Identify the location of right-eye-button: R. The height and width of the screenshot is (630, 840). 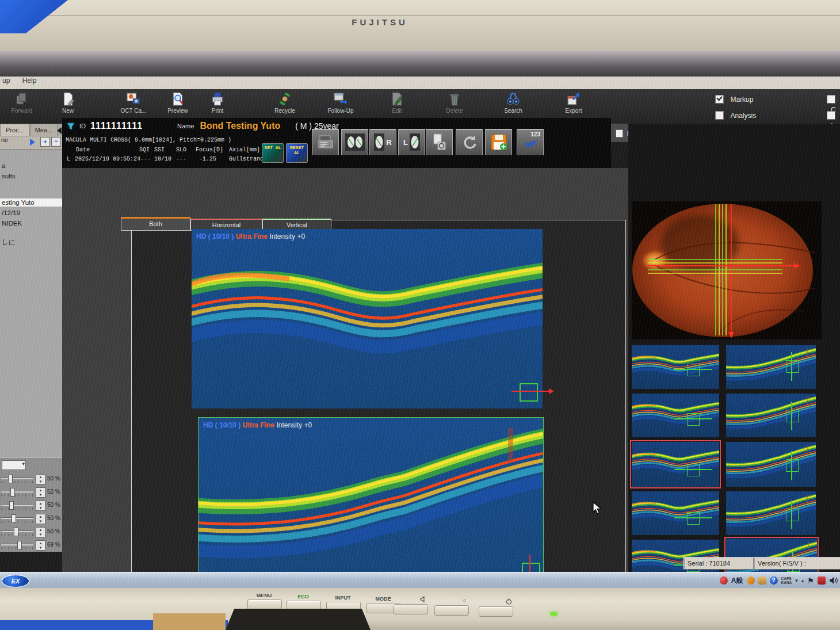
(383, 142).